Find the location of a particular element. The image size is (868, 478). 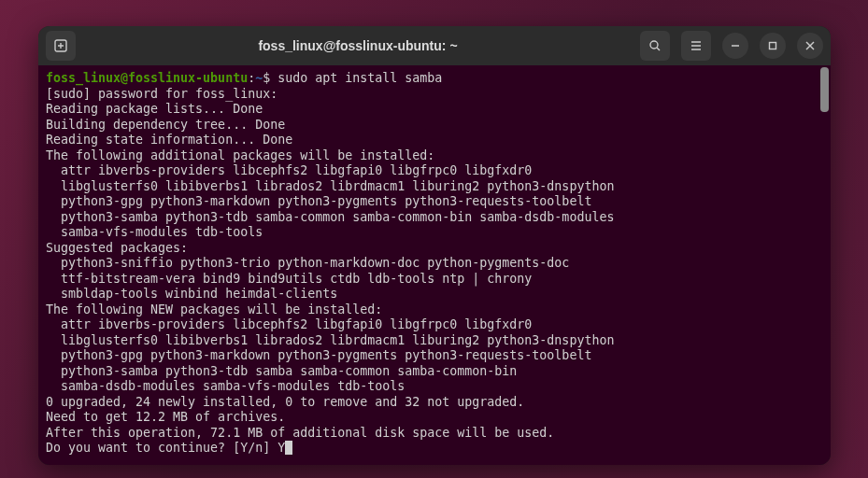

output-line: [sudo] password for foss_linux: is located at coordinates (162, 93).